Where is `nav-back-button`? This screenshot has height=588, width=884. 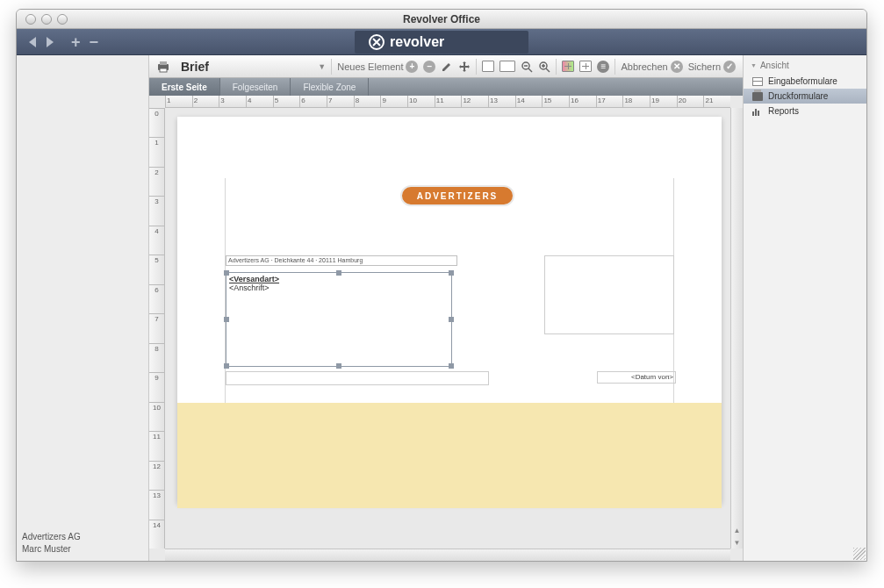
nav-back-button is located at coordinates (32, 42).